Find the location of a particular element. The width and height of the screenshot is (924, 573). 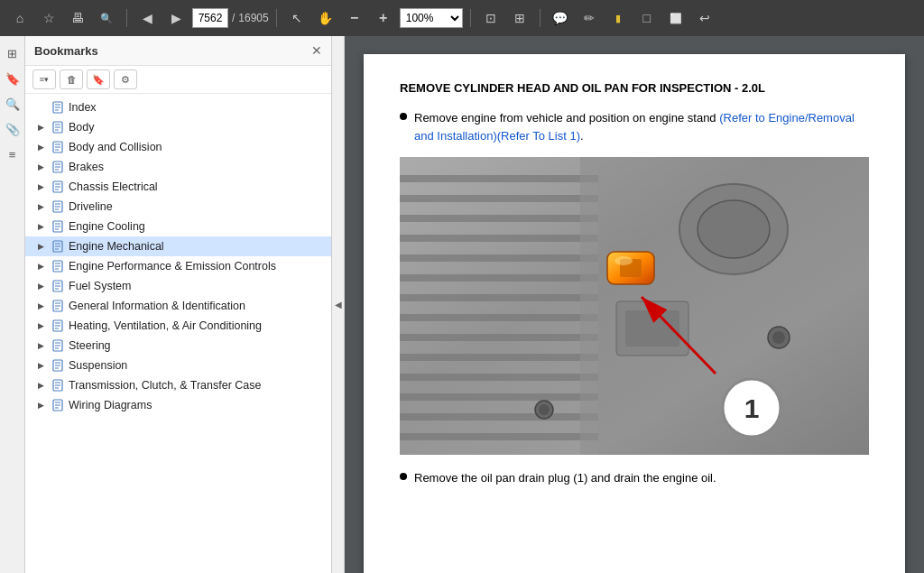

page-total: 16905 is located at coordinates (253, 18).